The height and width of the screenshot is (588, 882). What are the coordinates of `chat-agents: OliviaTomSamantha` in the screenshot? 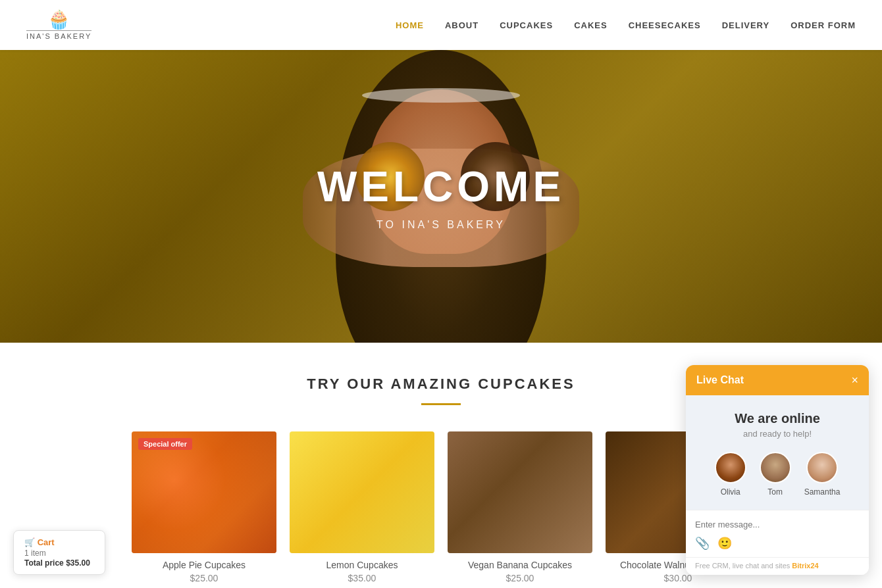 It's located at (777, 474).